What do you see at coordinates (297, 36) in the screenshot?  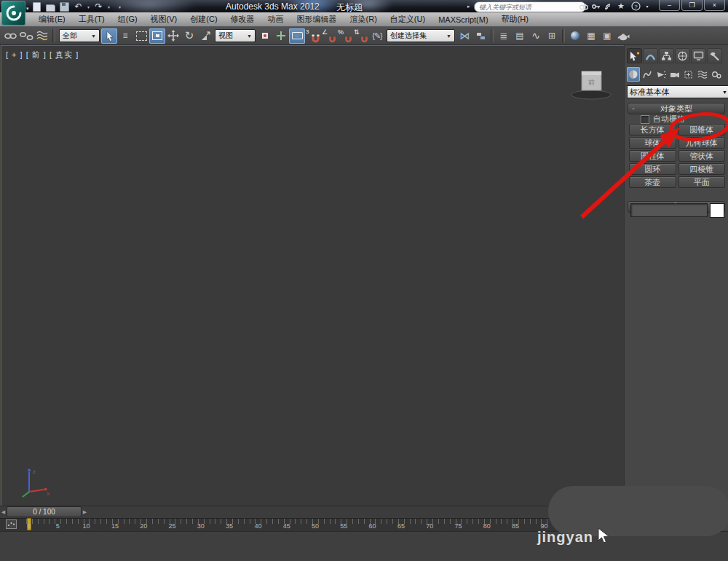 I see `keyboard-shortcut-override-icon: ∙∙∙` at bounding box center [297, 36].